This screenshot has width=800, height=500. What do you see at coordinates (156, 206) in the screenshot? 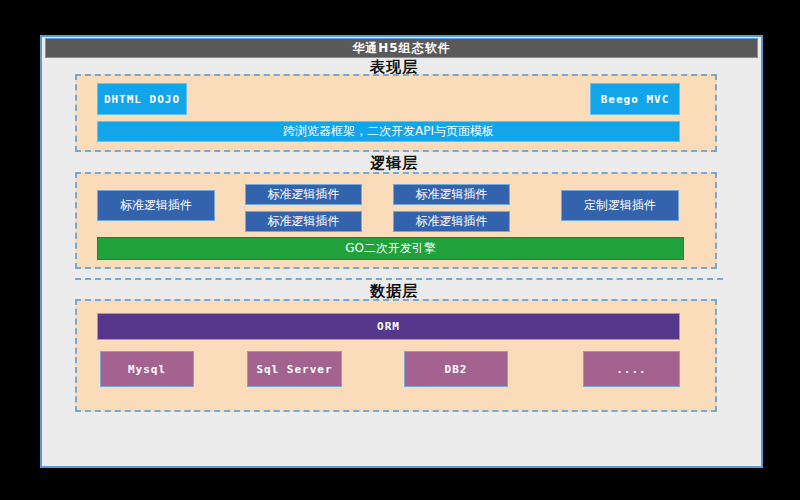
I see `standard-plugin-left-box: 标准逻辑插件` at bounding box center [156, 206].